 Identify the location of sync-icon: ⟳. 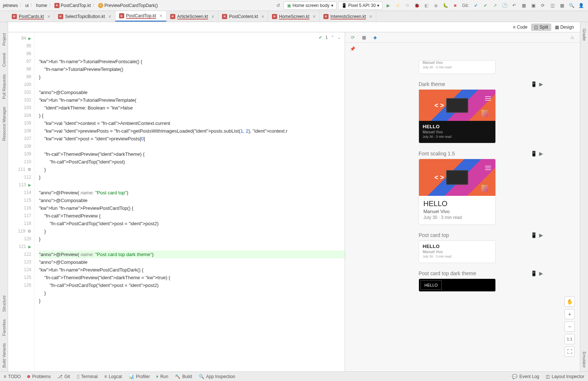
(543, 6).